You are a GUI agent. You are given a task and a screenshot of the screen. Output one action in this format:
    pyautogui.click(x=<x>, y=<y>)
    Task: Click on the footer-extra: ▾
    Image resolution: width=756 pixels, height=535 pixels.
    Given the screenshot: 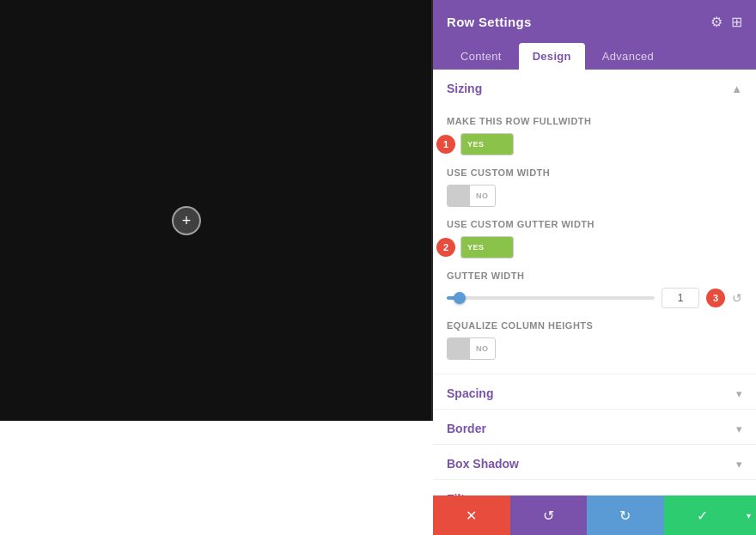 What is the action you would take?
    pyautogui.click(x=748, y=515)
    